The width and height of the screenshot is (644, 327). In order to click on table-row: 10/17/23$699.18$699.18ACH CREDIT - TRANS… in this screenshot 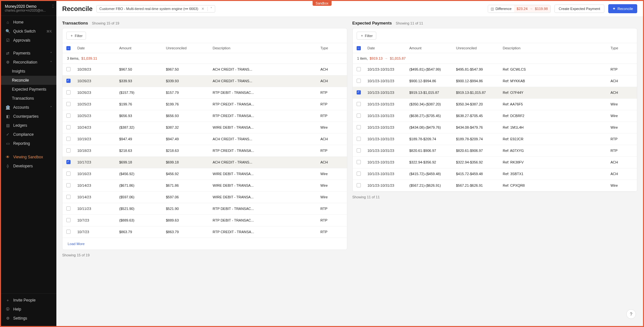, I will do `click(205, 163)`.